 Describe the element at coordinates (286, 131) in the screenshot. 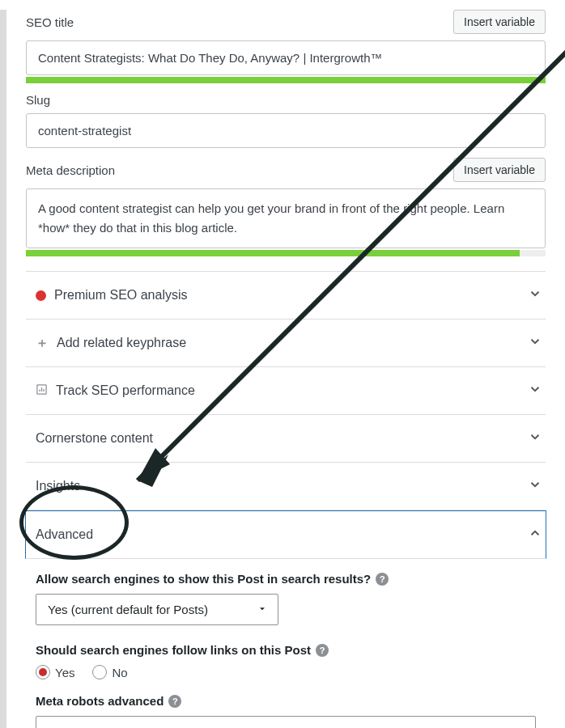

I see `slug-input: content-strategist` at that location.